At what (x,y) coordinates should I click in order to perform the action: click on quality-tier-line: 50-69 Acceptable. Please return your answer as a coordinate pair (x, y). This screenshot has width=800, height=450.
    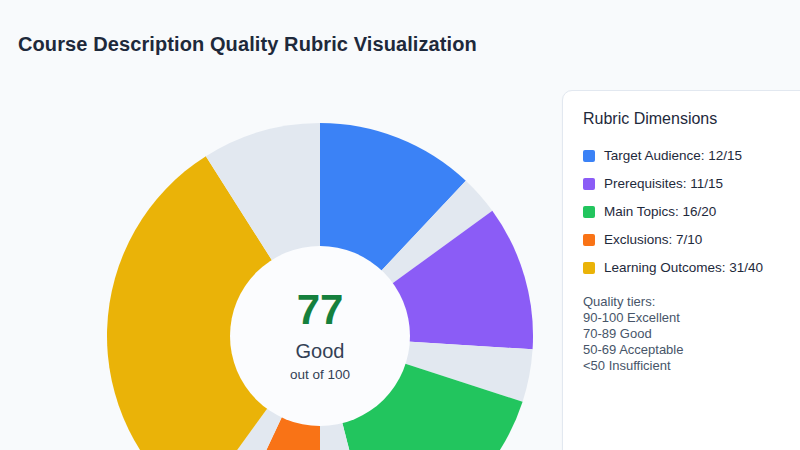
    Looking at the image, I should click on (692, 350).